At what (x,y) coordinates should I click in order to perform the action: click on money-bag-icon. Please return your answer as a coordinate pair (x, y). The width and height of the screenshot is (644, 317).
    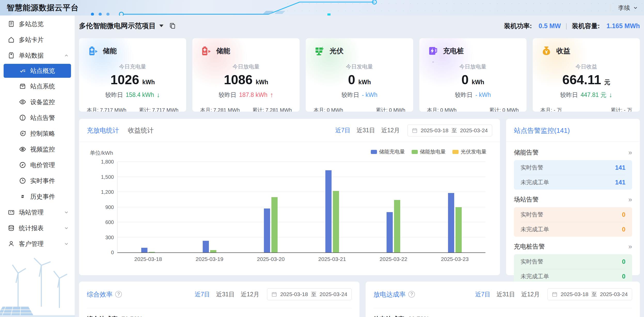
    Looking at the image, I should click on (546, 51).